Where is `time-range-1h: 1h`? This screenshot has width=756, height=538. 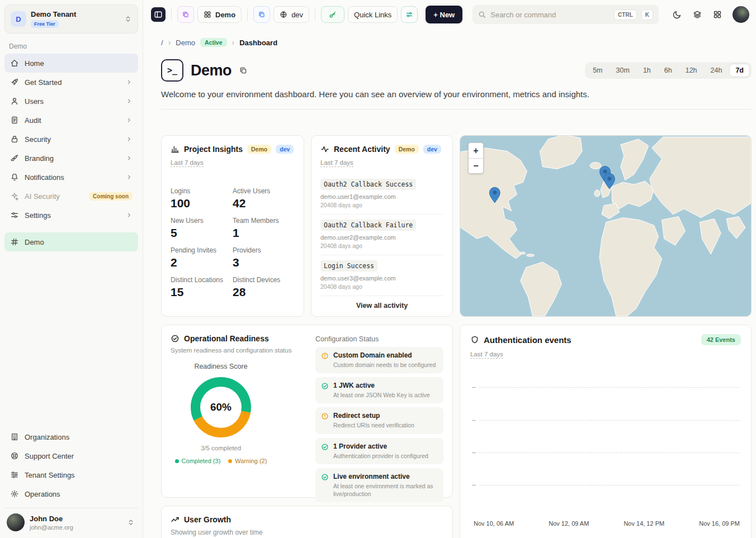
time-range-1h: 1h is located at coordinates (647, 70).